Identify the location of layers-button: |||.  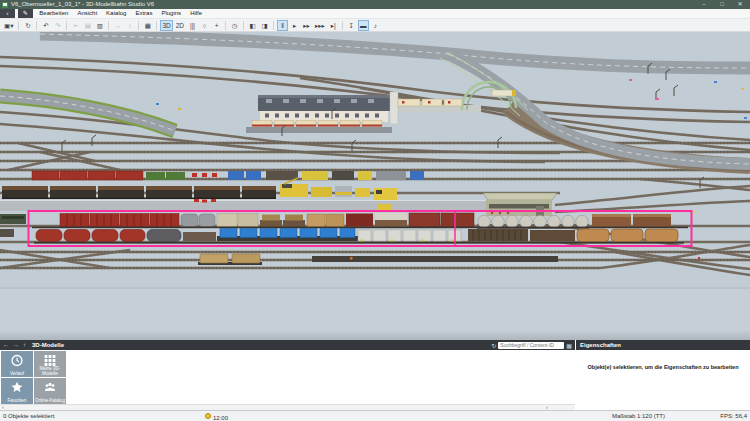
(192, 26).